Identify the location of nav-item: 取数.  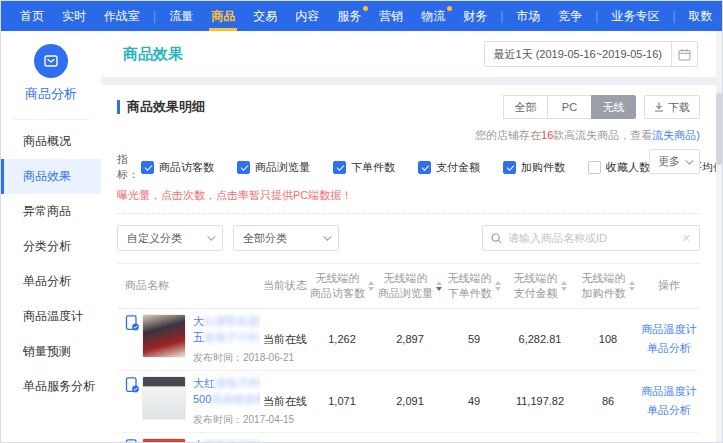
(701, 16).